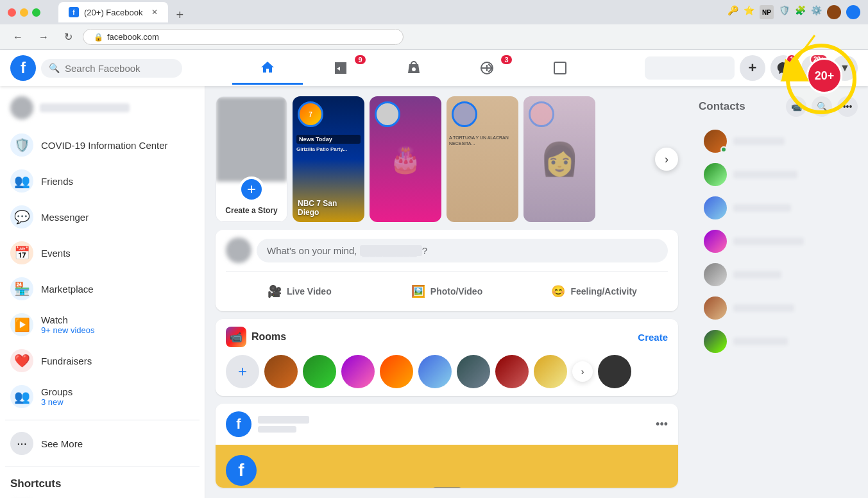 The image size is (868, 498). What do you see at coordinates (251, 159) in the screenshot?
I see `create-story-card: + Create a Story` at bounding box center [251, 159].